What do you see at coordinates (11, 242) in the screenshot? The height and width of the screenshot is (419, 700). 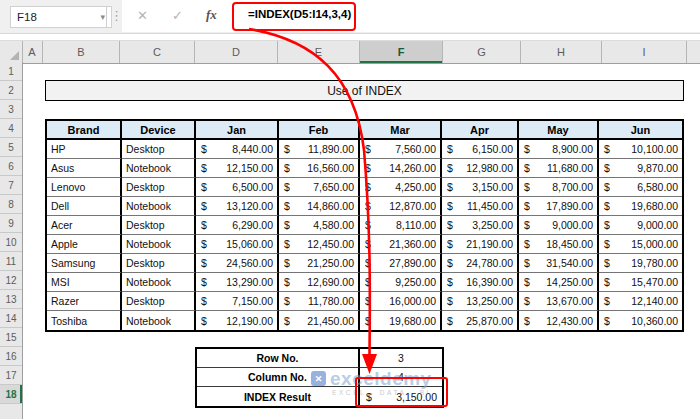 I see `row-header-10: 10` at bounding box center [11, 242].